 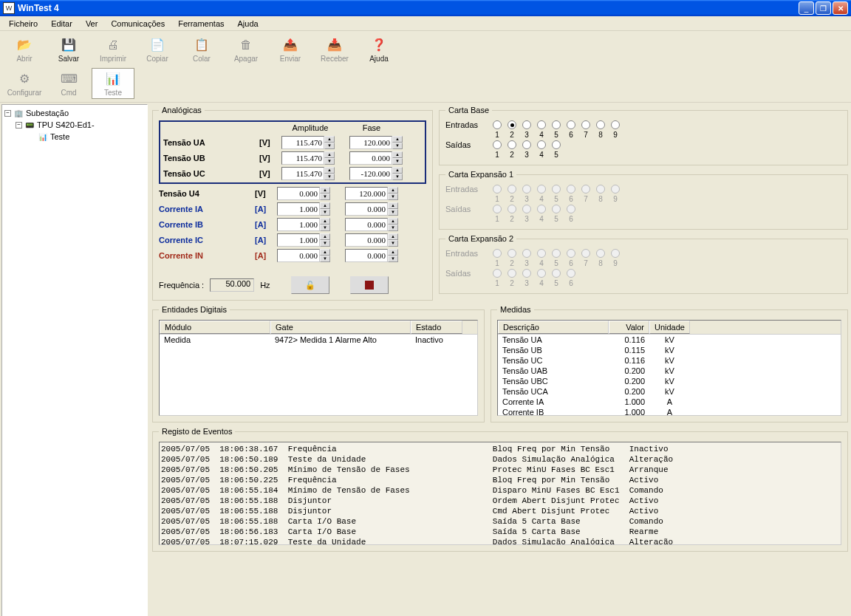 I want to click on table-row: Tensão UCA0.200kV, so click(x=669, y=391).